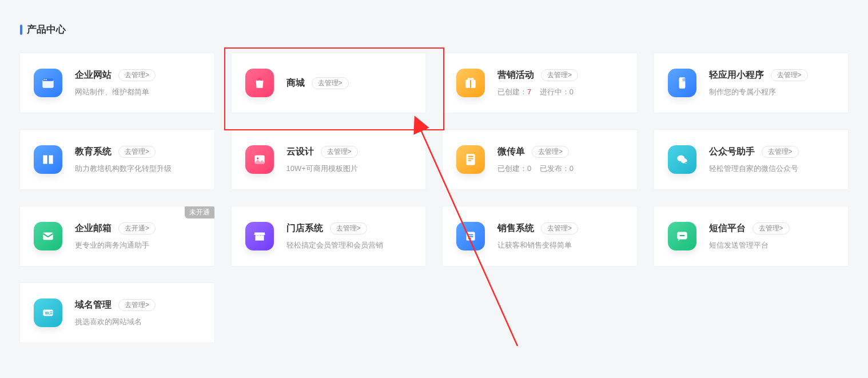 This screenshot has width=868, height=378. Describe the element at coordinates (560, 245) in the screenshot. I see `card-desc: 让获客和销售变得简单` at that location.